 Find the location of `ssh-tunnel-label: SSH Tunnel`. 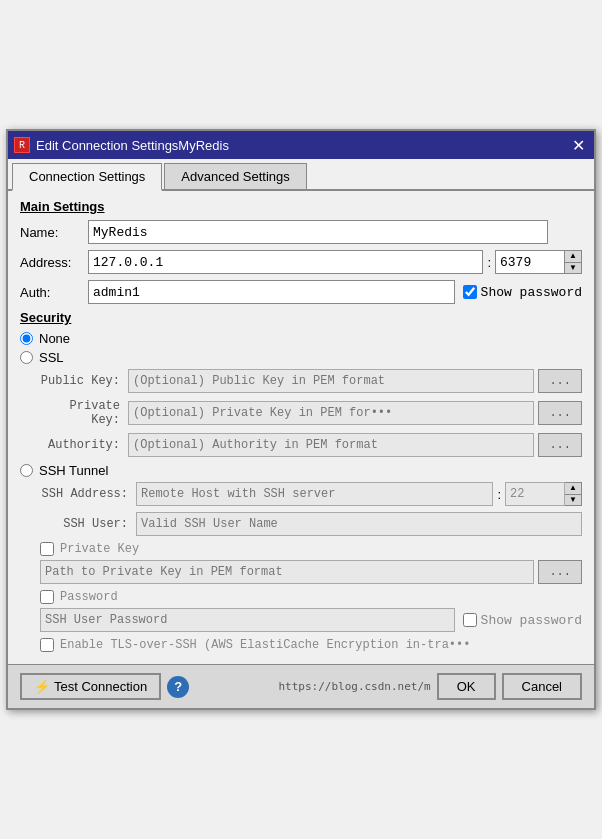

ssh-tunnel-label: SSH Tunnel is located at coordinates (74, 470).